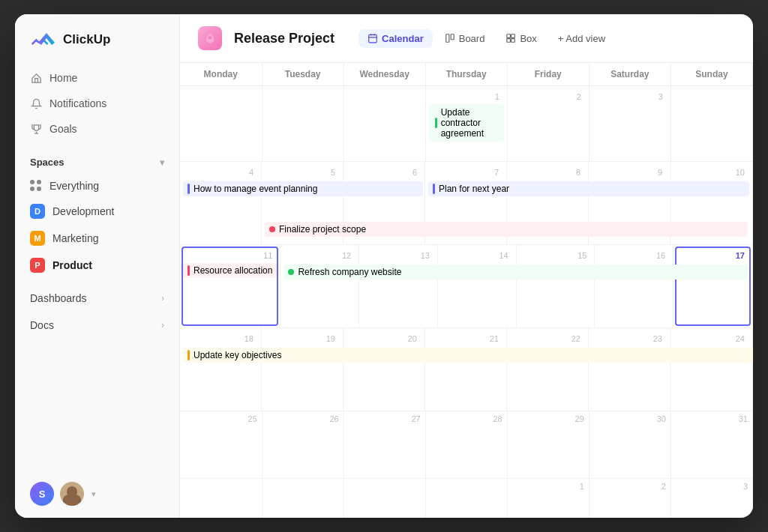 The height and width of the screenshot is (532, 768). I want to click on day-cell: 16, so click(634, 286).